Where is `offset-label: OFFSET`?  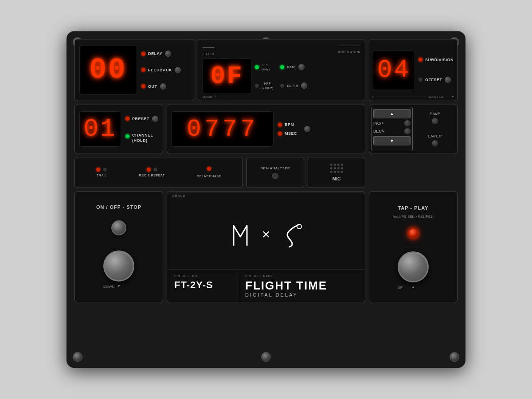
offset-label: OFFSET is located at coordinates (434, 80).